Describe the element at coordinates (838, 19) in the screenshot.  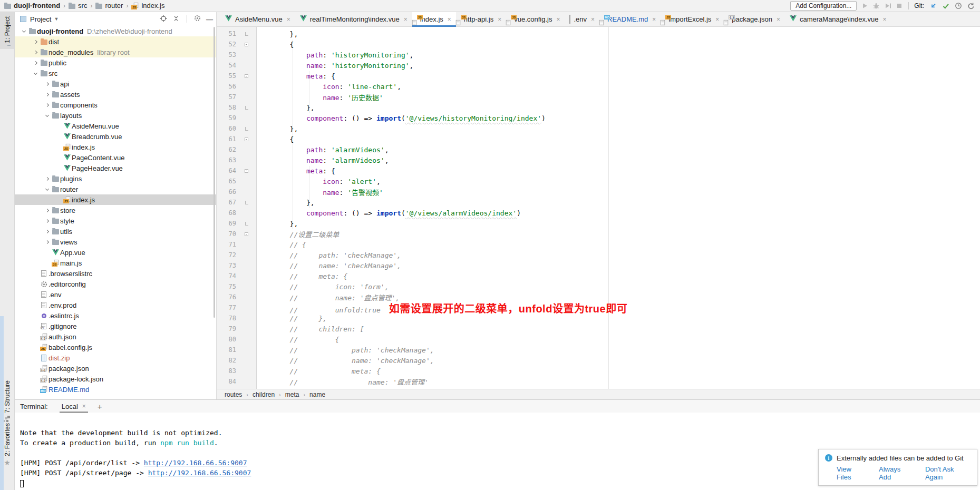
I see `editor-tab: cameraManage\index.vue×` at that location.